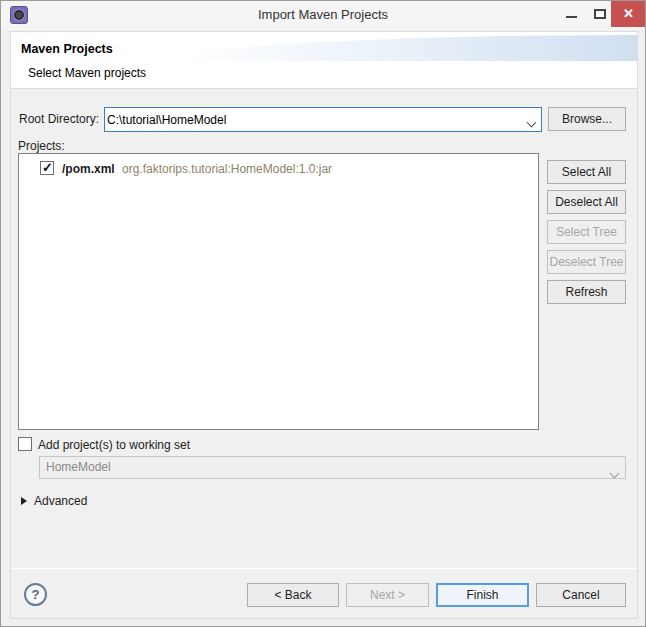  I want to click on maximize-icon, so click(600, 14).